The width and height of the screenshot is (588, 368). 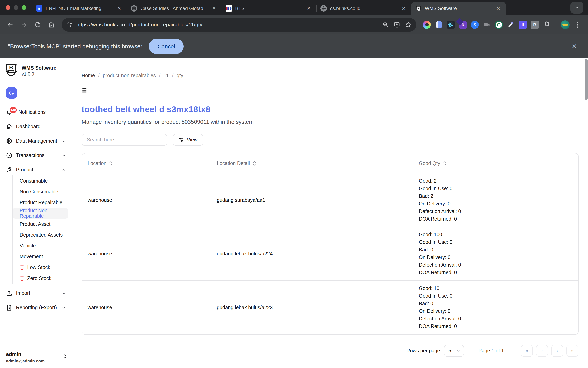 What do you see at coordinates (557, 351) in the screenshot?
I see `next-page-button: ›` at bounding box center [557, 351].